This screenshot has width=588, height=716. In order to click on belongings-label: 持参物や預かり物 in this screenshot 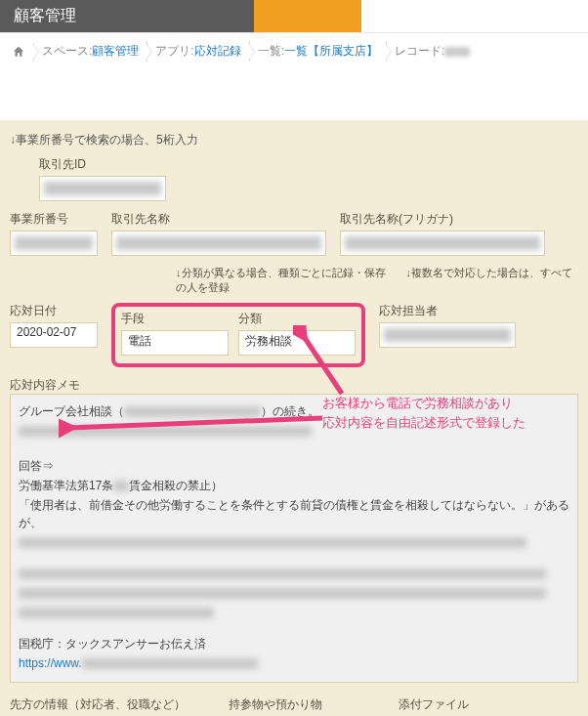, I will do `click(307, 705)`.